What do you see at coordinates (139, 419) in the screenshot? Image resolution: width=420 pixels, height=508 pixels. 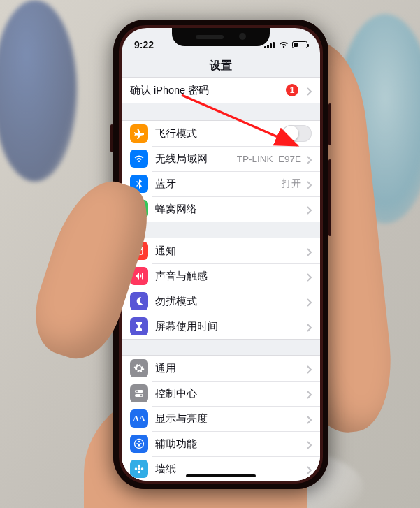 I see `aa-icon: AA` at bounding box center [139, 419].